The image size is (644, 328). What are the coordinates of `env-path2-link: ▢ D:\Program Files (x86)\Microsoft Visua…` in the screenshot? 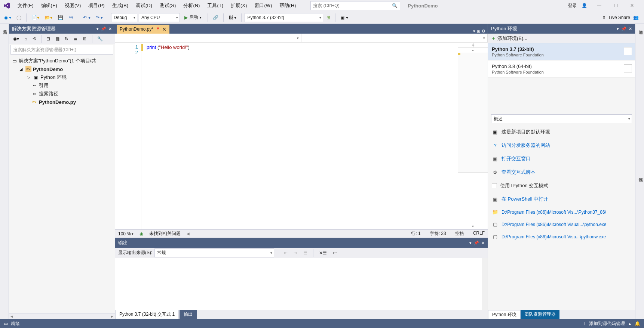 It's located at (562, 224).